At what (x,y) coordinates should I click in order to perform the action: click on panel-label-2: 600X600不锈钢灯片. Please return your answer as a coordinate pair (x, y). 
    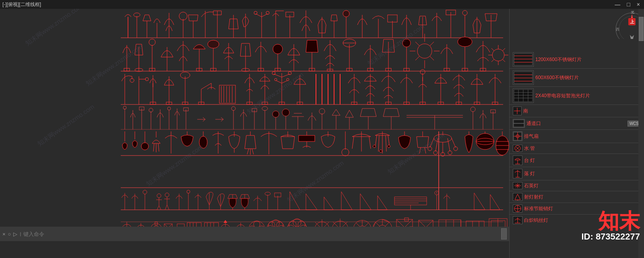
    Looking at the image, I should click on (588, 78).